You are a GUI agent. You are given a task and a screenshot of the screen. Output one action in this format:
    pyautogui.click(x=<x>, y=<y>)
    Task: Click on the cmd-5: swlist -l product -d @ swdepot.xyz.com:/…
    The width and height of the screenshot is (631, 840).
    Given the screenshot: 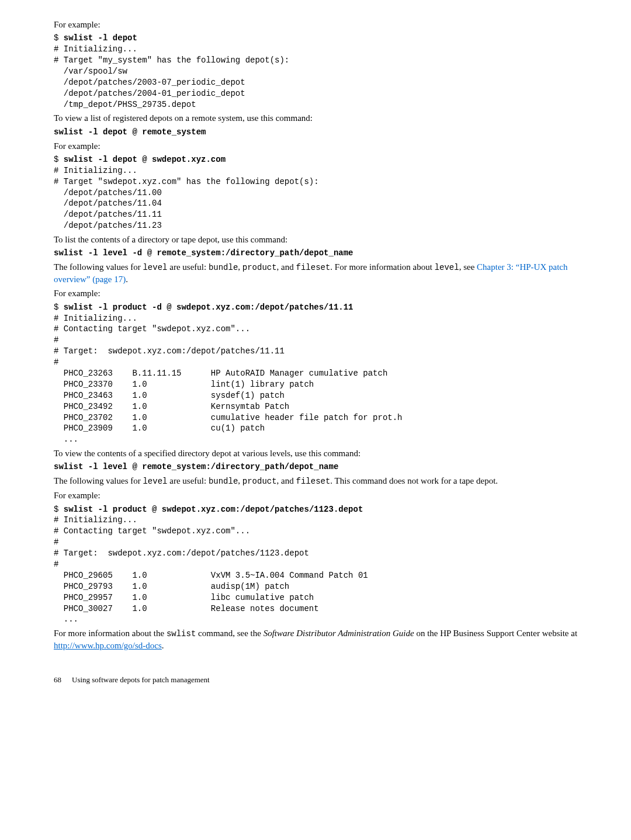 What is the action you would take?
    pyautogui.click(x=209, y=307)
    